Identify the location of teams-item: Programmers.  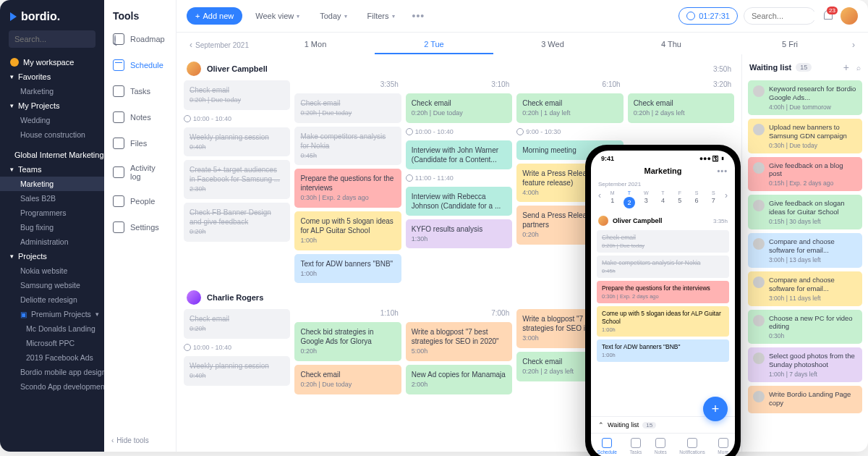
(52, 213).